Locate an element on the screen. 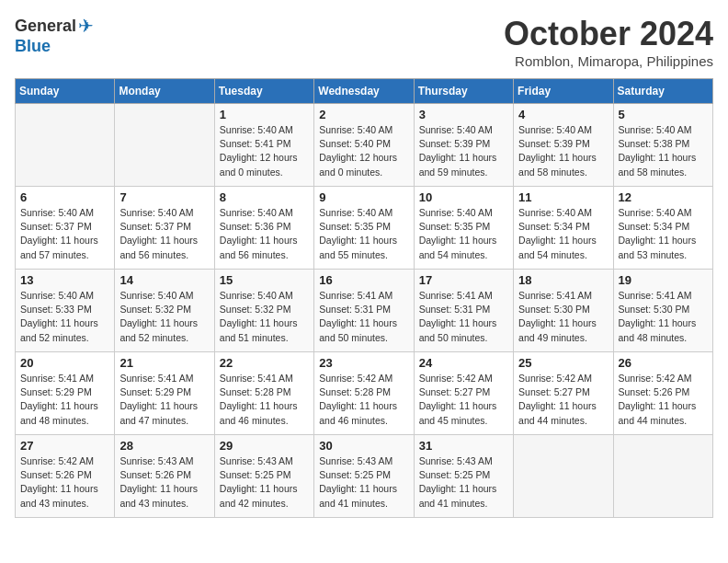  day-number: 2 is located at coordinates (364, 114).